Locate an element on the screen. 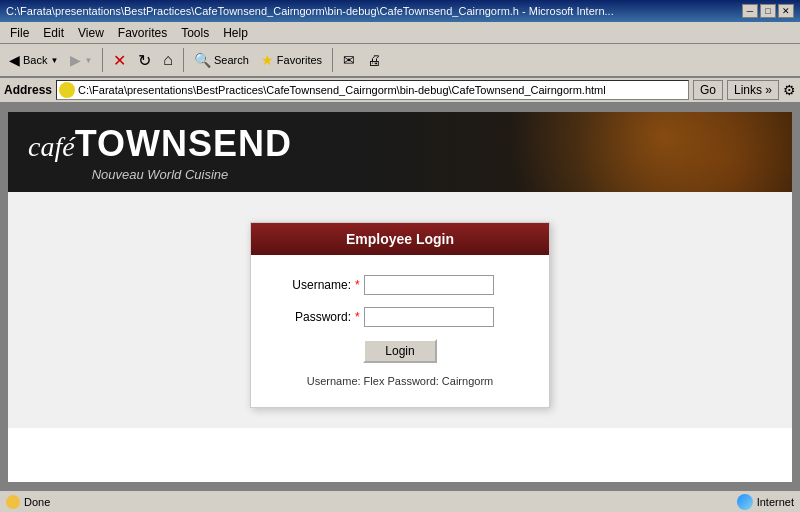 This screenshot has height=512, width=800. password-row: Password: * is located at coordinates (400, 317).